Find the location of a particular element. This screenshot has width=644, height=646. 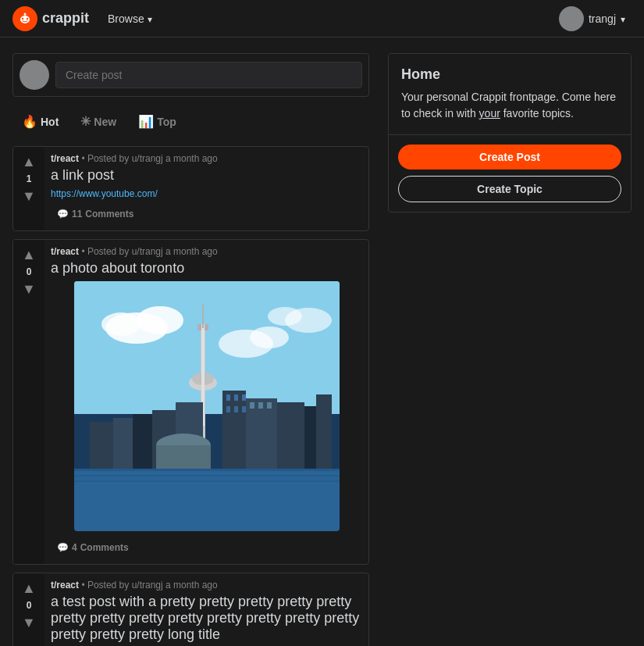

post-card: ▲ 1 ▼ t/react • Posted by u/trangj a mon… is located at coordinates (190, 189).